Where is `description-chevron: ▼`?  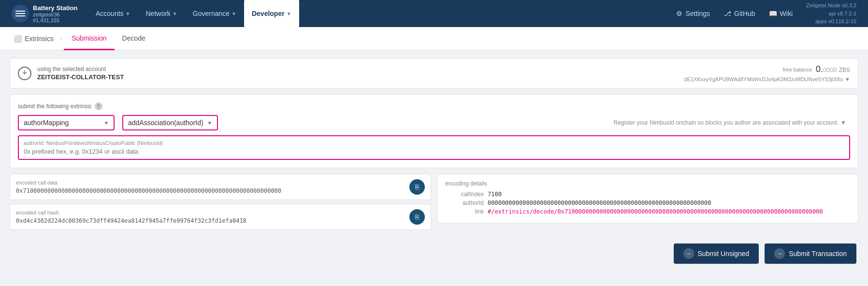 description-chevron: ▼ is located at coordinates (843, 123).